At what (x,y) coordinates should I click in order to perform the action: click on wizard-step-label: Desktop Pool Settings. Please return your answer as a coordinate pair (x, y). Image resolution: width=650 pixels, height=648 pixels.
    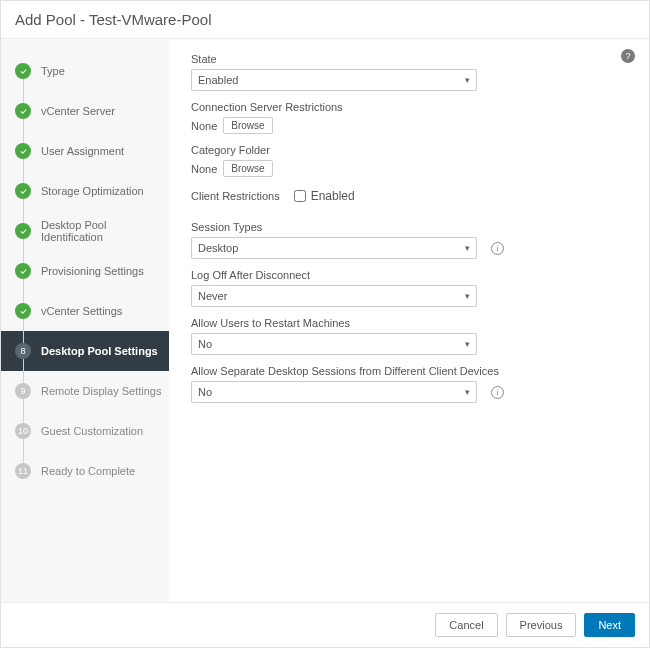
    Looking at the image, I should click on (100, 351).